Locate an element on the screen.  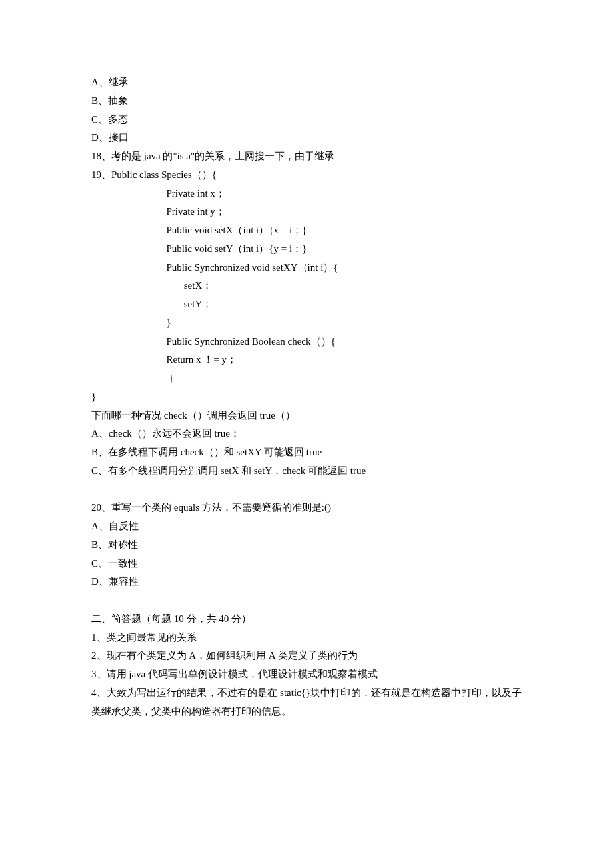
code-line: Public void setX（int i）{x = i；} is located at coordinates (306, 231).